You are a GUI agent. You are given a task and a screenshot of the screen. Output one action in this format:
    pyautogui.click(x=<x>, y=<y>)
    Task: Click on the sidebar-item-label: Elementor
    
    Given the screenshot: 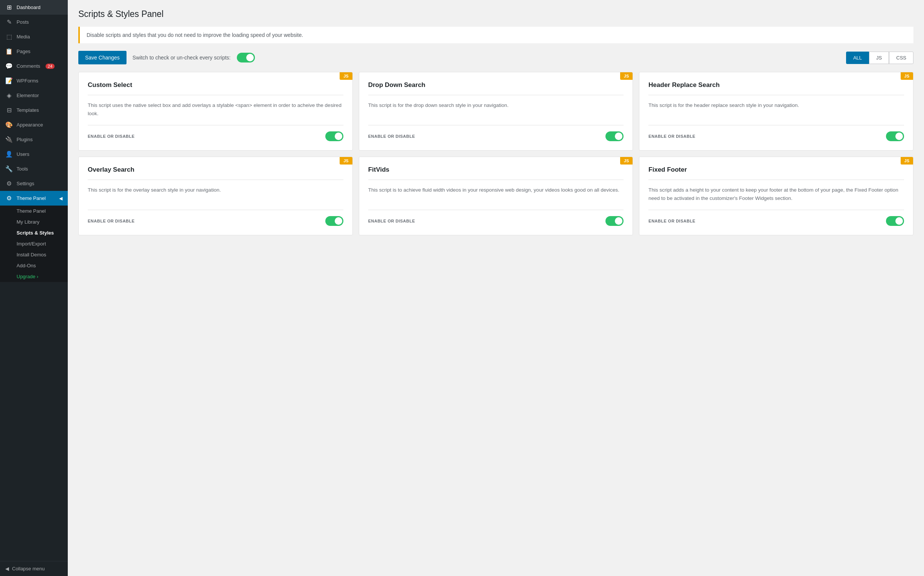 What is the action you would take?
    pyautogui.click(x=27, y=95)
    